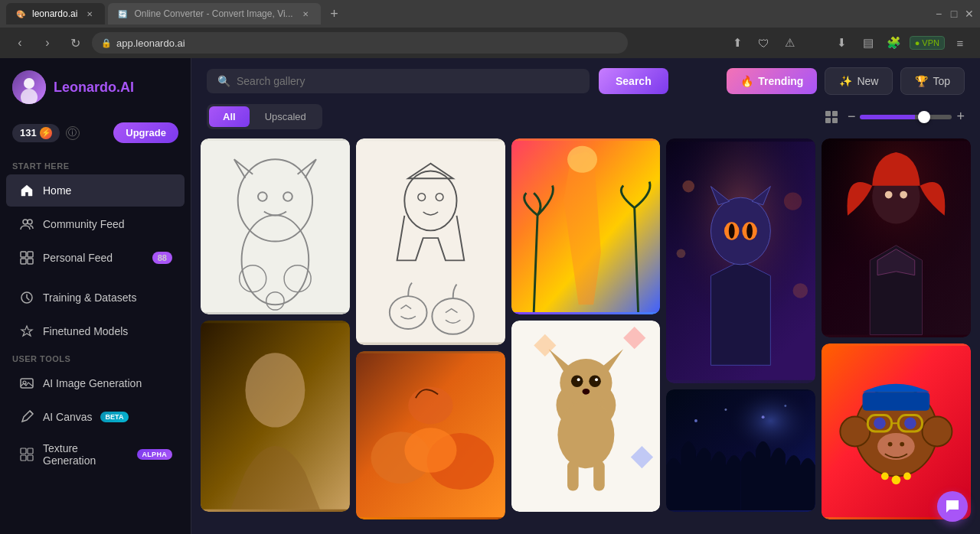  What do you see at coordinates (27, 331) in the screenshot?
I see `finetuned-icon` at bounding box center [27, 331].